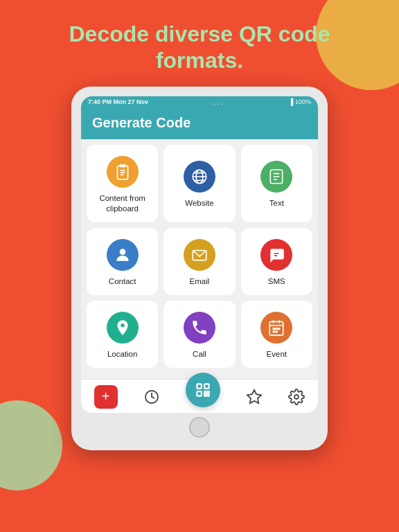 The width and height of the screenshot is (399, 532). I want to click on settings-icon, so click(296, 397).